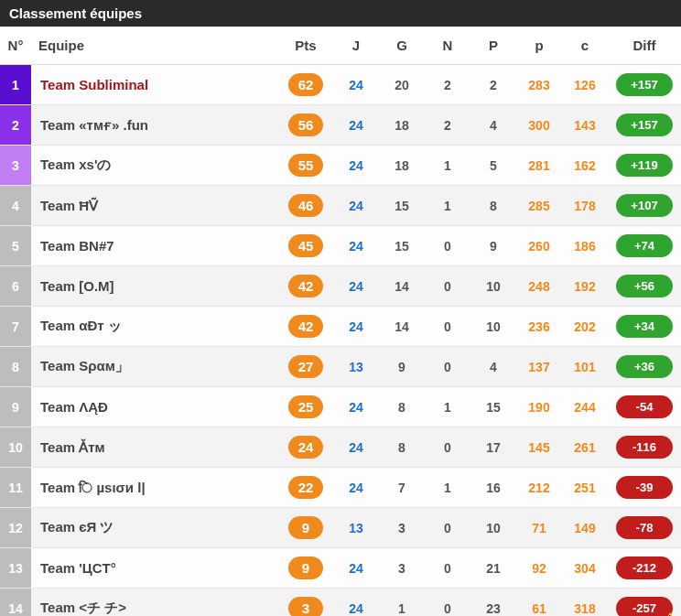  Describe the element at coordinates (155, 85) in the screenshot. I see `team-name: Team Subliminal` at that location.